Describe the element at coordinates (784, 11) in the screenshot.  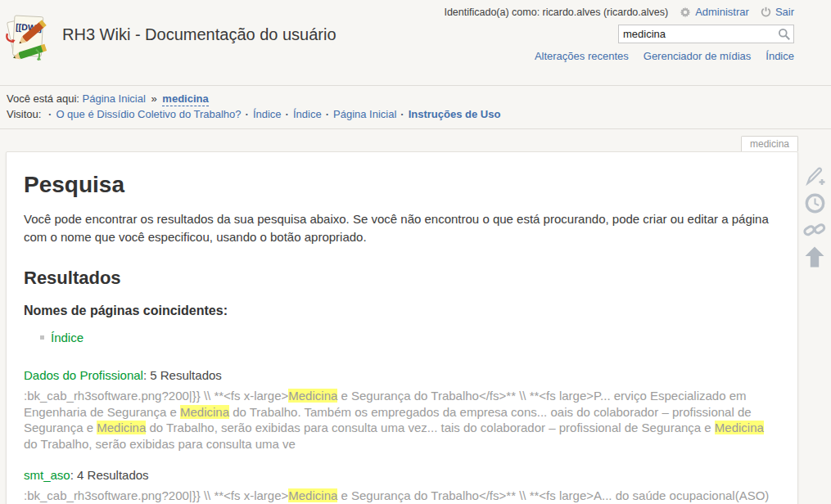
I see `logout-link-label: Sair` at that location.